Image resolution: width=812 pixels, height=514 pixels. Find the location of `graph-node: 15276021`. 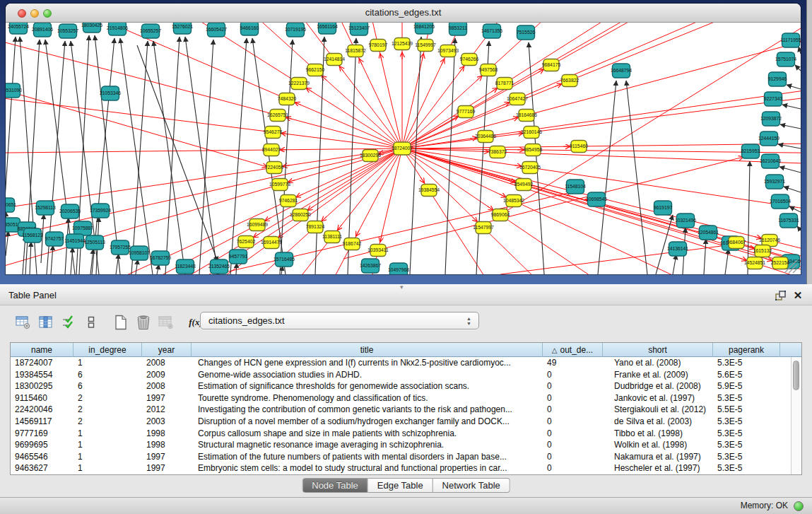

graph-node: 15276021 is located at coordinates (182, 28).